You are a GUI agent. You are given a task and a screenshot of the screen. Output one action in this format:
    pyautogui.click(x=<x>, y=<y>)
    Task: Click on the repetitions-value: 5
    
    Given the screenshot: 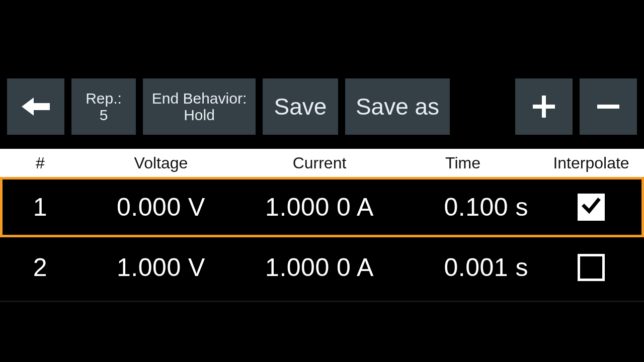 What is the action you would take?
    pyautogui.click(x=104, y=115)
    